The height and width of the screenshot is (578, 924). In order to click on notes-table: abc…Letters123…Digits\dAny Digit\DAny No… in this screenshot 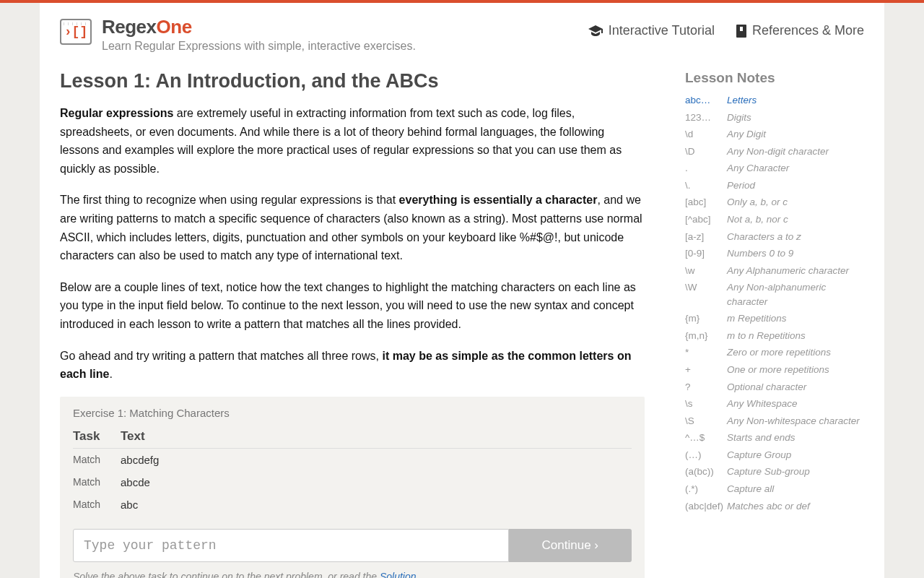, I will do `click(775, 303)`.